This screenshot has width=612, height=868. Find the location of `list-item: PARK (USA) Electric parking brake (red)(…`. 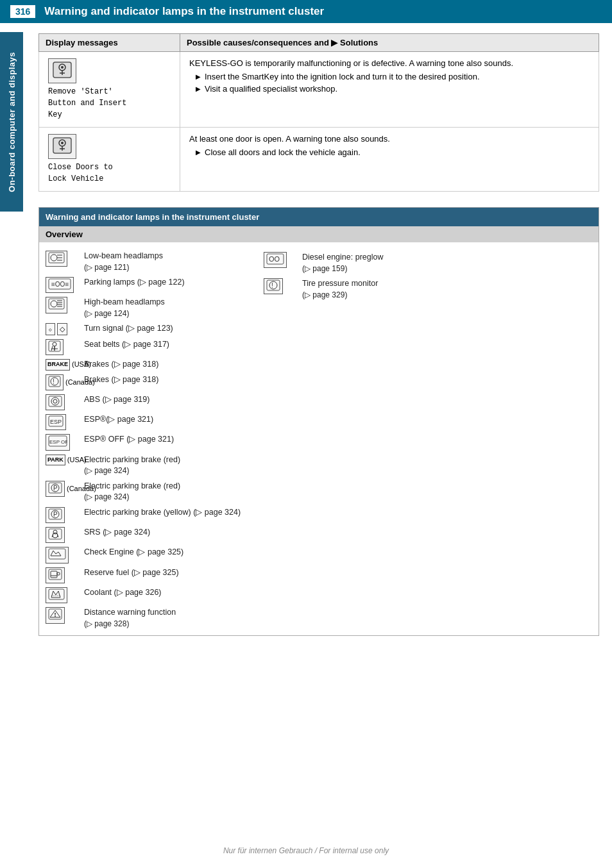

list-item: PARK (USA) Electric parking brake (red)(… is located at coordinates (145, 465).